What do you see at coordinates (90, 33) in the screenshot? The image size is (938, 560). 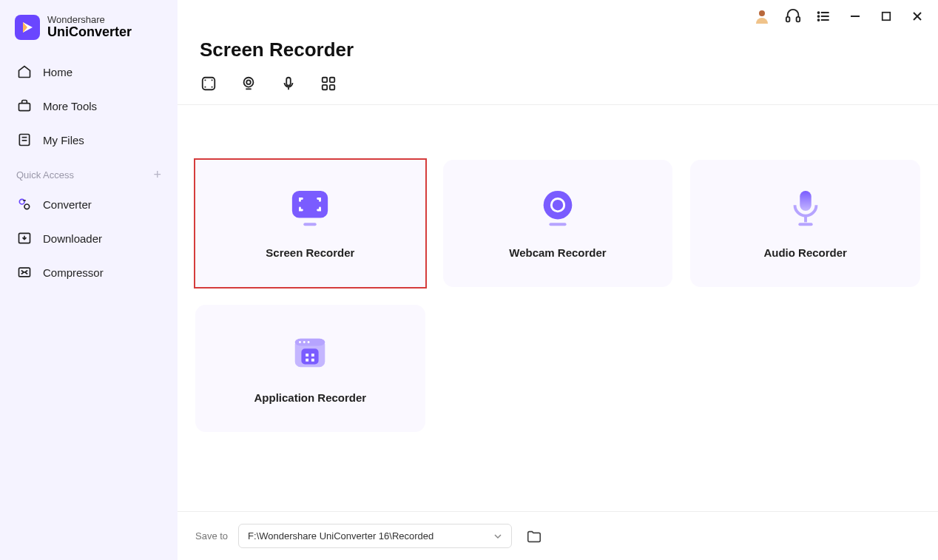 I see `logo-product-text: UniConverter` at bounding box center [90, 33].